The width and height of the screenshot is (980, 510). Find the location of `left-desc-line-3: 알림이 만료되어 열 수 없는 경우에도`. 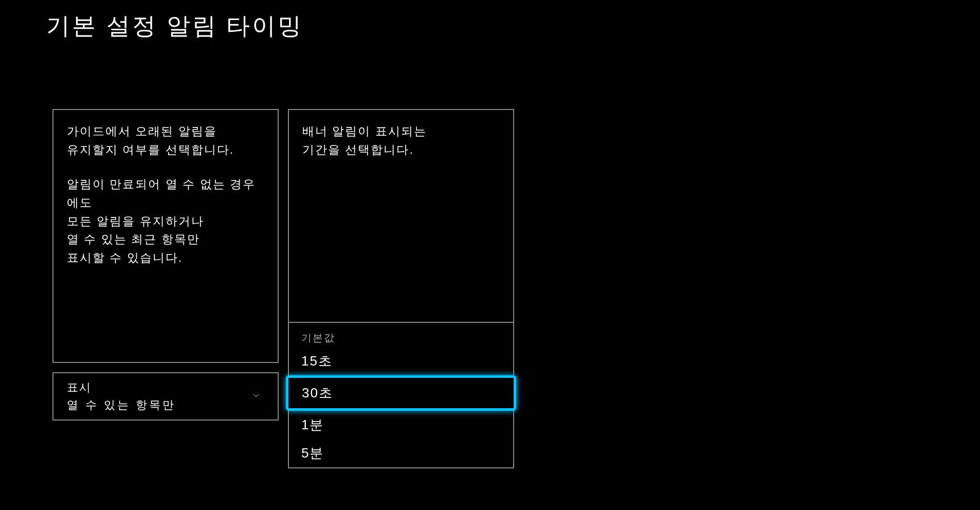

left-desc-line-3: 알림이 만료되어 열 수 없는 경우에도 is located at coordinates (166, 193).